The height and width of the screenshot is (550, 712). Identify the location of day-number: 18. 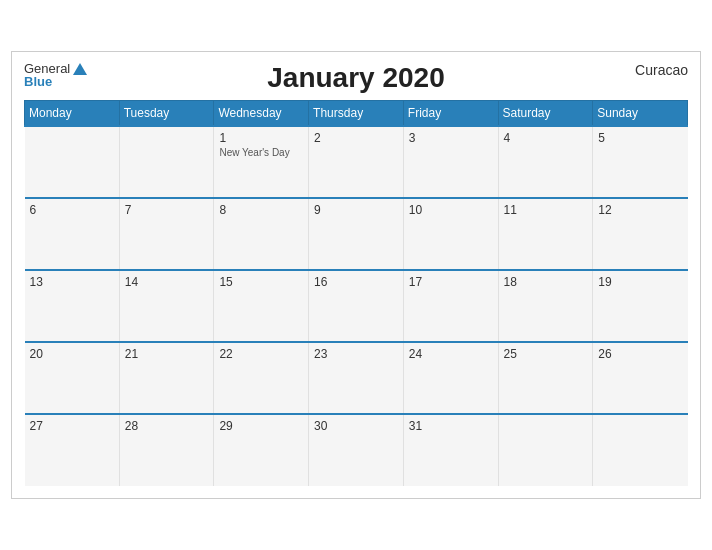
(546, 282).